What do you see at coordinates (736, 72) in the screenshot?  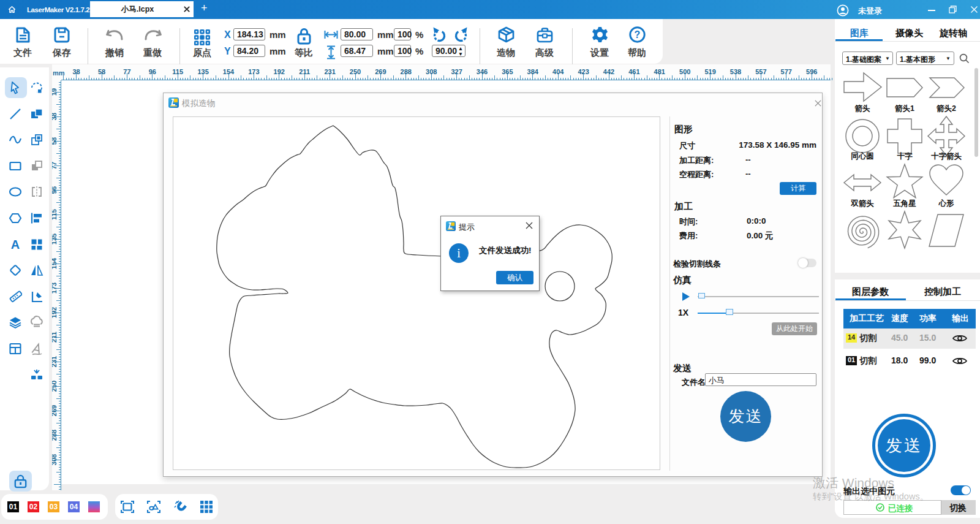 I see `svg-text: 538` at bounding box center [736, 72].